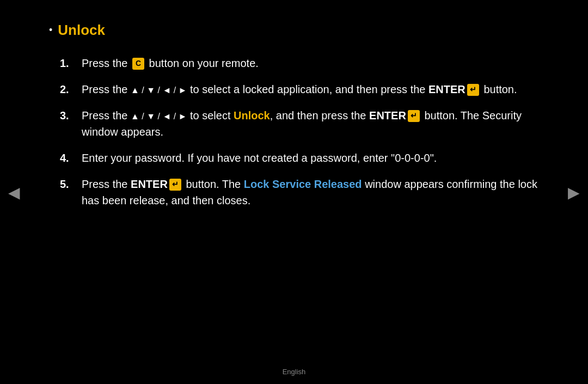  I want to click on step-5-text: Press the ENTER button. The Lock Service…, so click(310, 192).